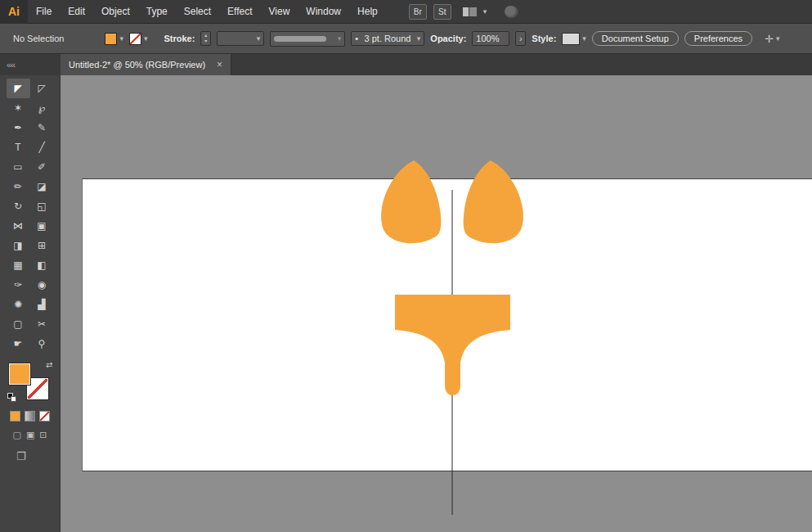 The image size is (812, 532). Describe the element at coordinates (388, 38) in the screenshot. I see `brush-definition-value: 3 pt. Round` at that location.